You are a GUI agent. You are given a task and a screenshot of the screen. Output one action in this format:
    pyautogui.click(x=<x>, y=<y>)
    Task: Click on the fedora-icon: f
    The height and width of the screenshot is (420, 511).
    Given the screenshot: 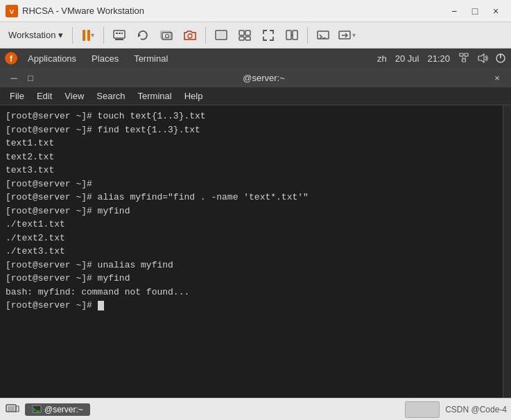 What is the action you would take?
    pyautogui.click(x=11, y=58)
    